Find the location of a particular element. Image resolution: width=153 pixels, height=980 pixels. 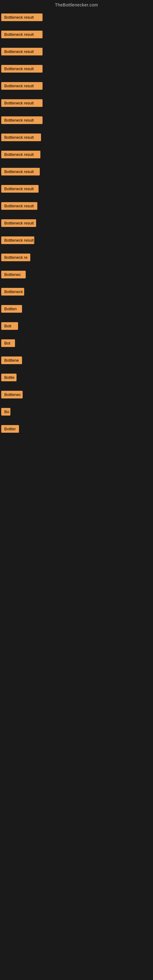

bottleneck-badge-12: Bottleneck result is located at coordinates (19, 206).